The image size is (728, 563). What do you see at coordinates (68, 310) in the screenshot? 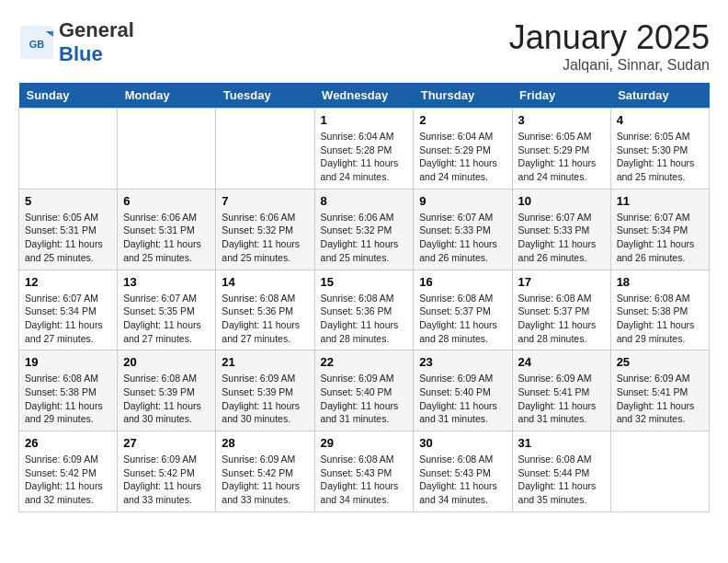
I see `calendar-cell: 12Sunrise: 6:07 AM Sunset: 5:34 PM Dayli…` at bounding box center [68, 310].